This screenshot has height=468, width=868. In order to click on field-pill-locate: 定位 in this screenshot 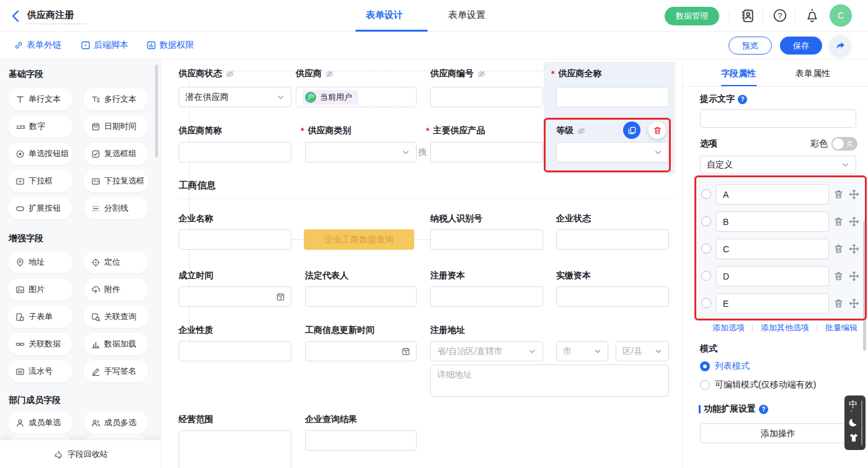, I will do `click(116, 262)`.